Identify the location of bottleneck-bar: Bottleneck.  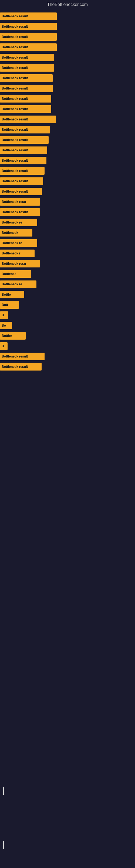
(16, 232).